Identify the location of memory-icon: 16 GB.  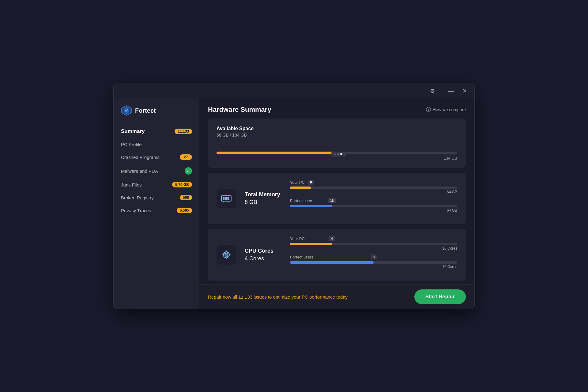
(226, 198).